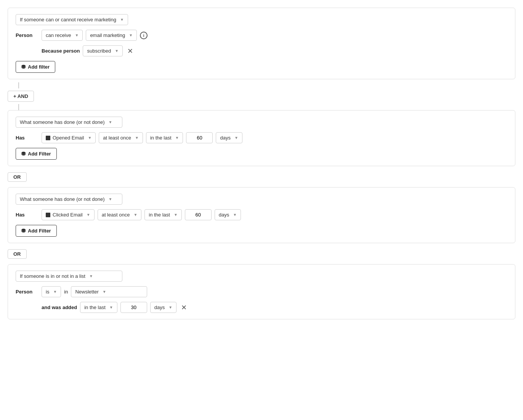 Image resolution: width=523 pixels, height=420 pixels. What do you see at coordinates (61, 51) in the screenshot?
I see `because-label: Because person` at bounding box center [61, 51].